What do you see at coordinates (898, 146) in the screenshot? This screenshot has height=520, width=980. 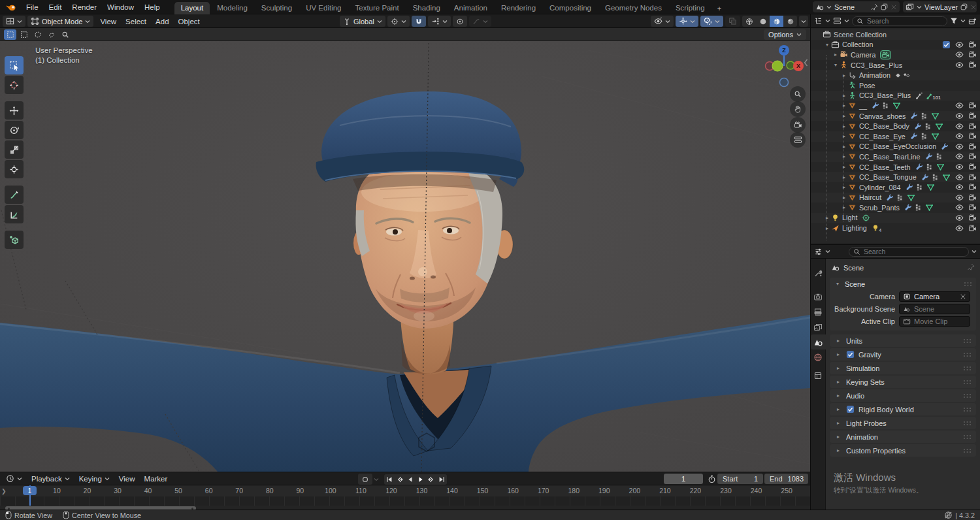 I see `outliner-item-label: CC_Base_EyeOcclusion` at bounding box center [898, 146].